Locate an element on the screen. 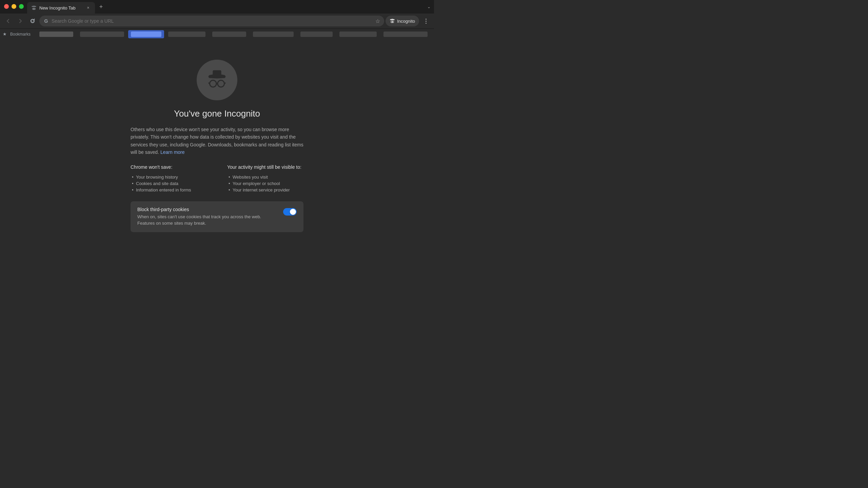 This screenshot has height=488, width=868. address-favicon: G is located at coordinates (46, 21).